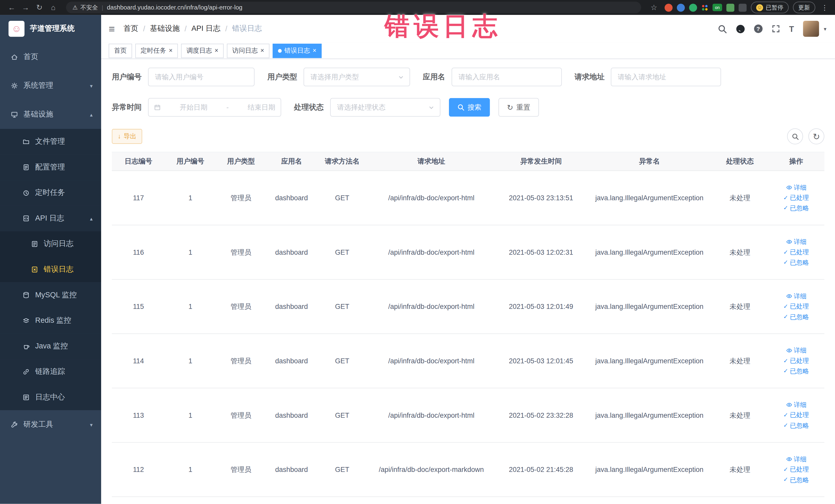  Describe the element at coordinates (770, 7) in the screenshot. I see `profile-paused-button: ☺ 已暂停` at that location.